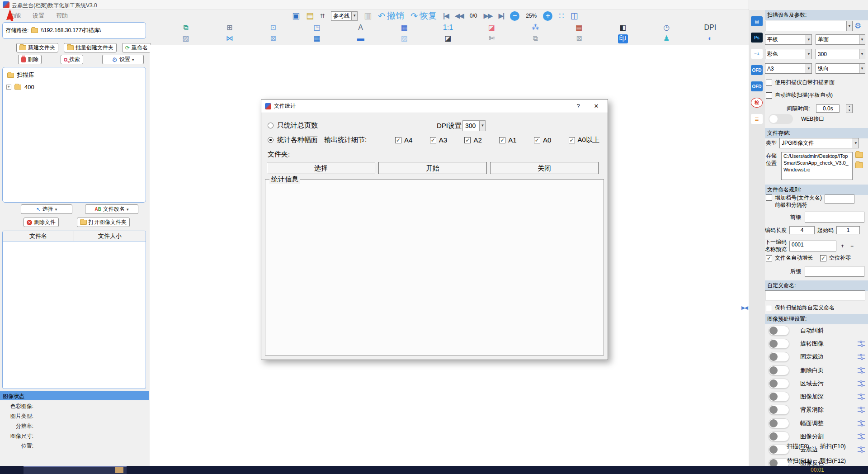 This screenshot has width=868, height=474. Describe the element at coordinates (186, 28) in the screenshot. I see `toolbar-icon-top: ⧉` at that location.